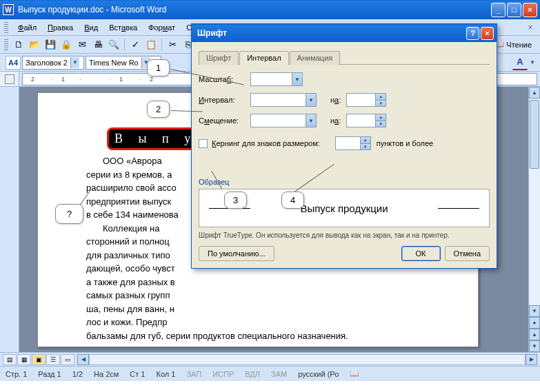 The width and height of the screenshot is (540, 392). What do you see at coordinates (61, 28) in the screenshot?
I see `menu-edit: Правка` at bounding box center [61, 28].